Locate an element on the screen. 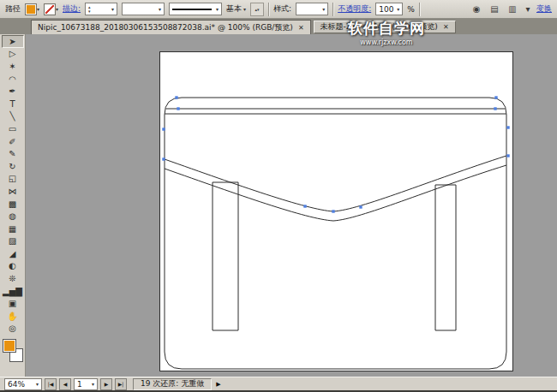  spinner-down-icon: ▾ is located at coordinates (89, 12).